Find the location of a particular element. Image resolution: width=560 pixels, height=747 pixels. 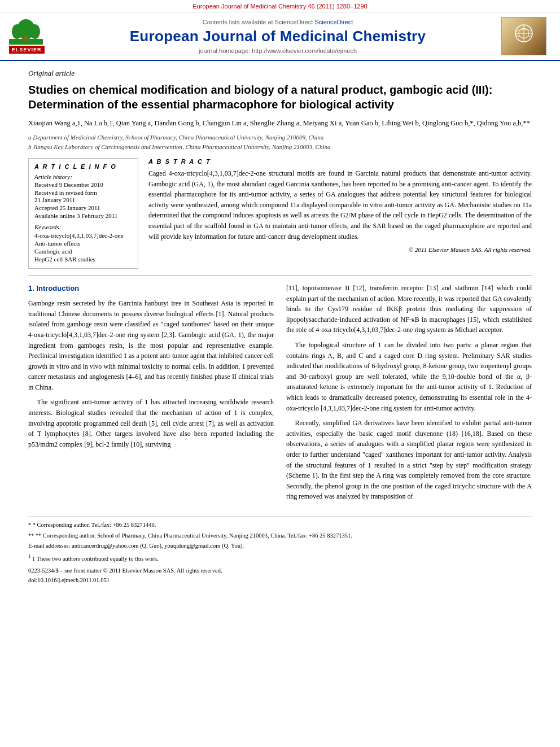

footnote-equal-contrib: 1 1 These two authors contributed equall… is located at coordinates (280, 558).